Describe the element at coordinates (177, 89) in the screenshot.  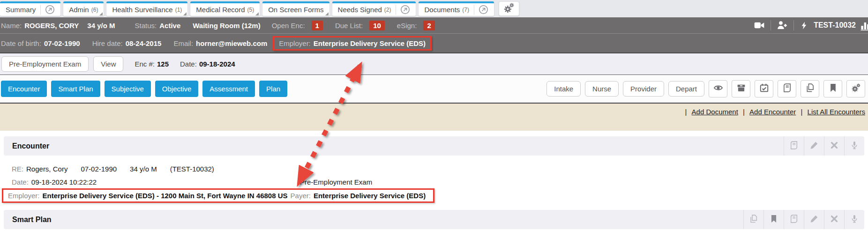
I see `nav-objective-button: Objective` at that location.